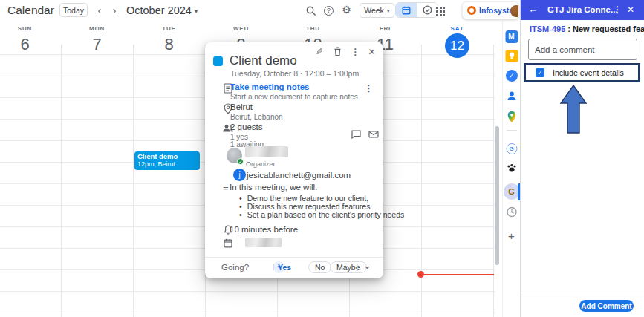 The image size is (644, 317). Describe the element at coordinates (355, 52) in the screenshot. I see `more-options-icon: ⋮` at that location.